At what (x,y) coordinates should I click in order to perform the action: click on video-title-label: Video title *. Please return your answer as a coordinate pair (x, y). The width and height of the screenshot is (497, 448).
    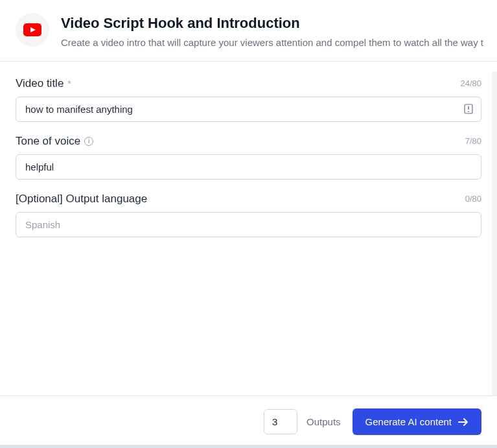
    Looking at the image, I should click on (43, 84).